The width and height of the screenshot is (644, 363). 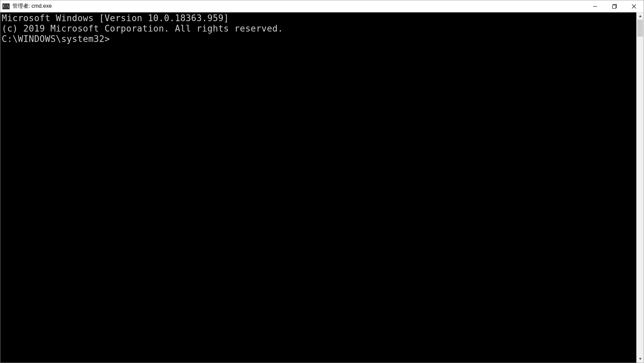 I want to click on prompt-text: C:\WINDOWS\system32>, so click(x=56, y=39).